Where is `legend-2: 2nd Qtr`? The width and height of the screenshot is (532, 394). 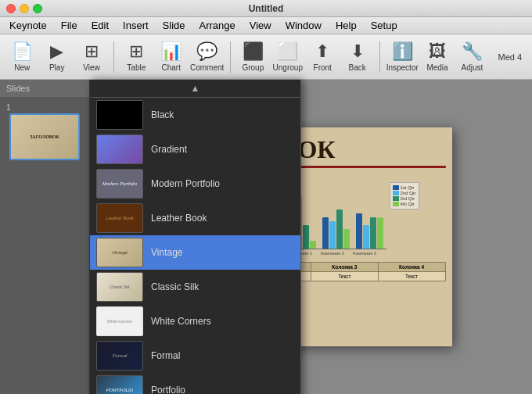 legend-2: 2nd Qtr is located at coordinates (404, 193).